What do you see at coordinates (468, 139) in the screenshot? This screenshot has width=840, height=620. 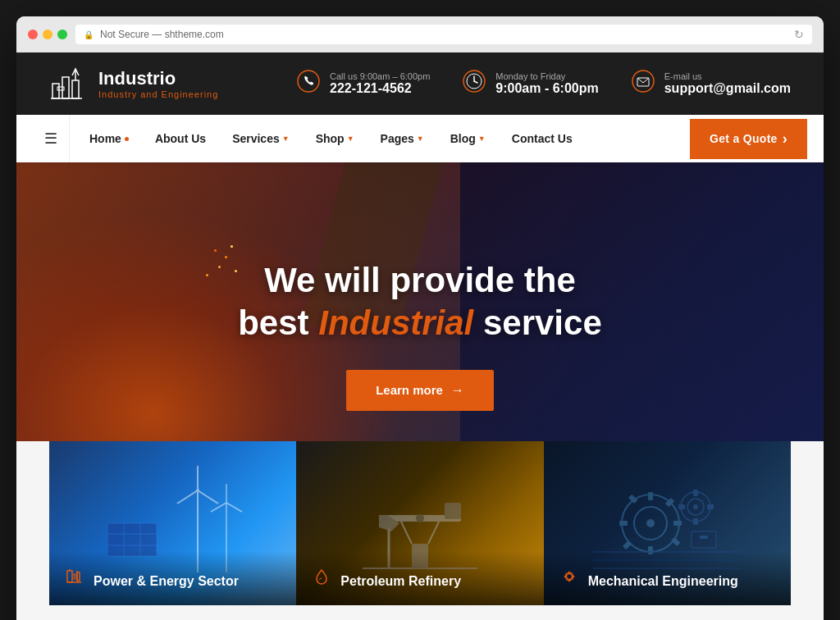 I see `nav-item-blog: Blog ▼` at bounding box center [468, 139].